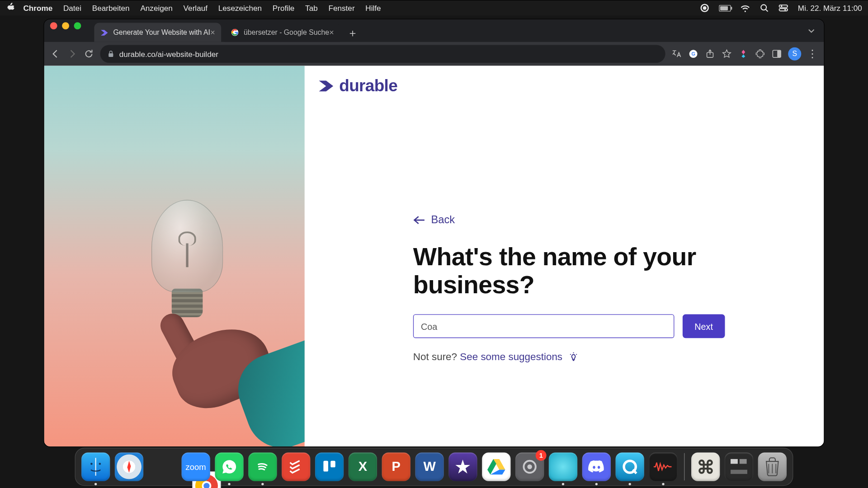 The height and width of the screenshot is (488, 868). What do you see at coordinates (511, 357) in the screenshot?
I see `suggestions-link: See some suggestions` at bounding box center [511, 357].